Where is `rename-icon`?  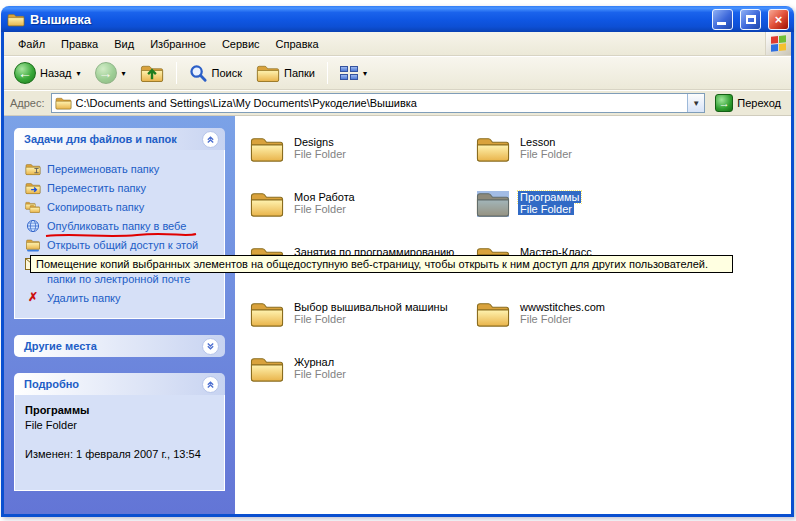 rename-icon is located at coordinates (33, 169).